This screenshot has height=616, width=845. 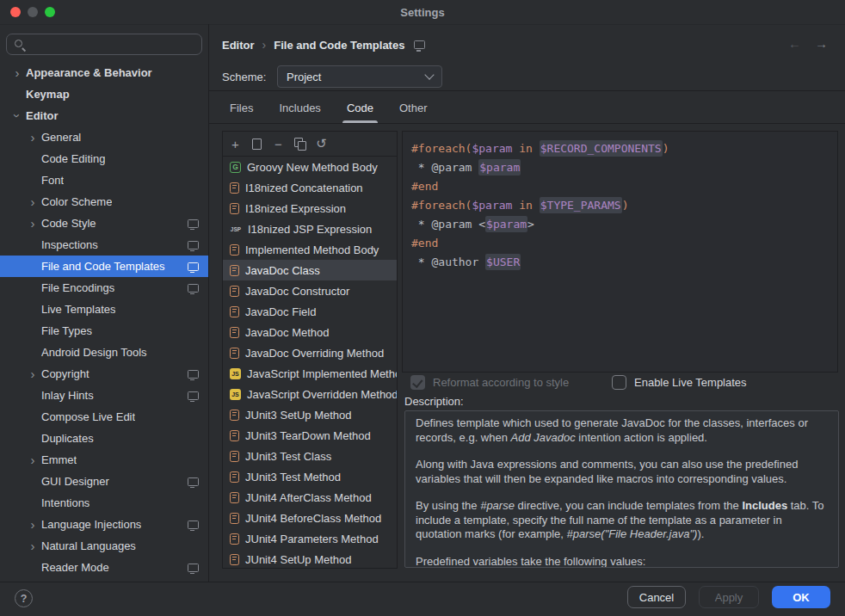 What do you see at coordinates (50, 12) in the screenshot?
I see `zoom-button` at bounding box center [50, 12].